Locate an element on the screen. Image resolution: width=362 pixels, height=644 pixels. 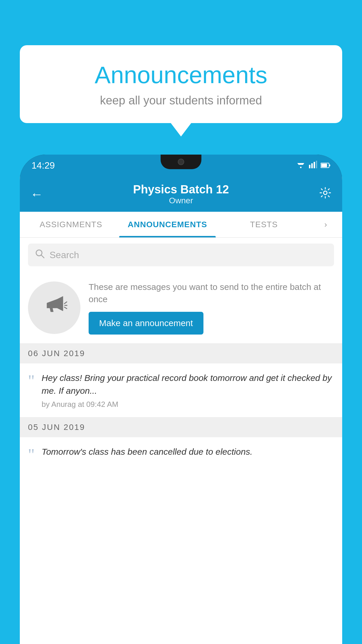
announcement-item-2: " Tomorrow's class has been cancelled du… is located at coordinates (181, 454).